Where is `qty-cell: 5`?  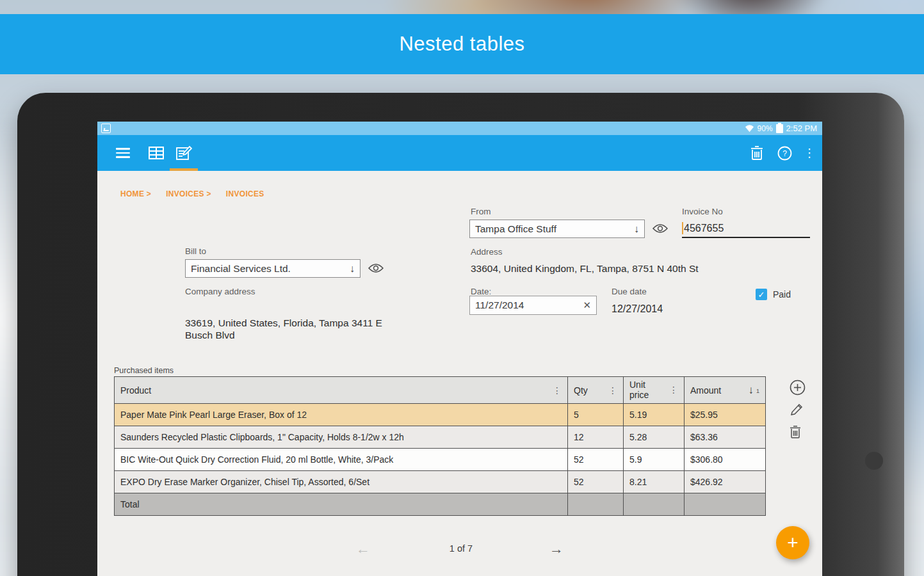 qty-cell: 5 is located at coordinates (596, 415).